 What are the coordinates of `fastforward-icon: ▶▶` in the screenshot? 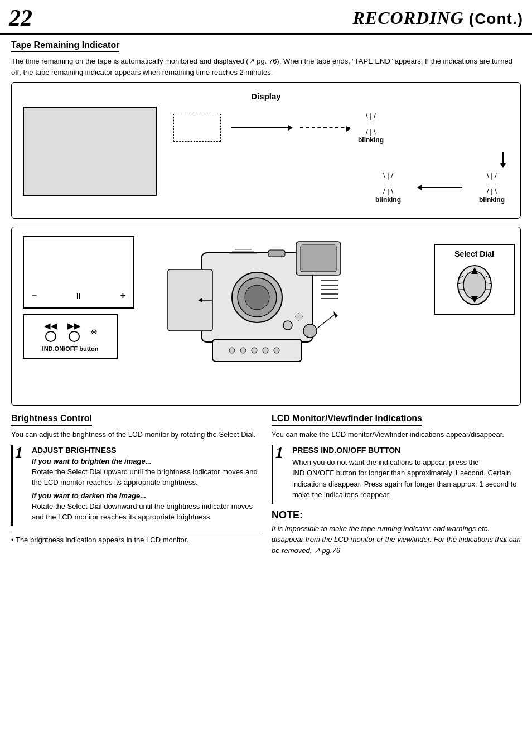 It's located at (74, 331).